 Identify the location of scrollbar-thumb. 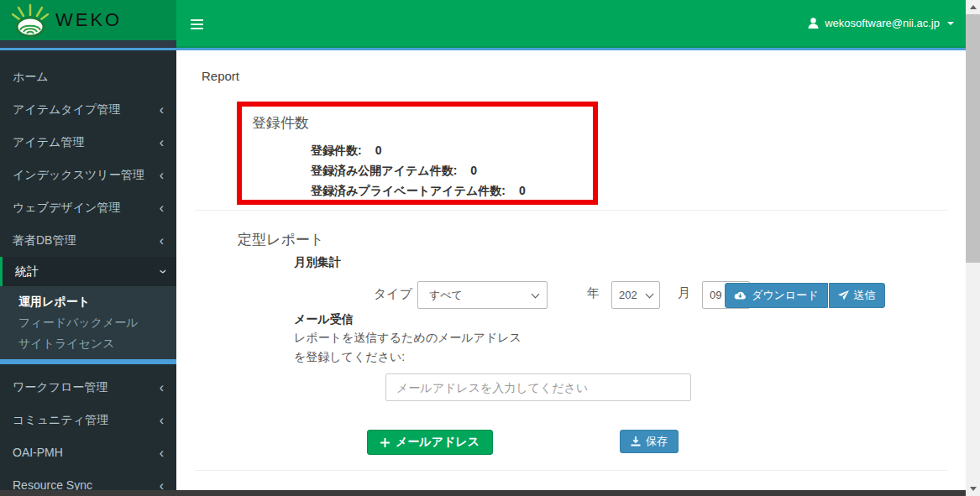
(972, 138).